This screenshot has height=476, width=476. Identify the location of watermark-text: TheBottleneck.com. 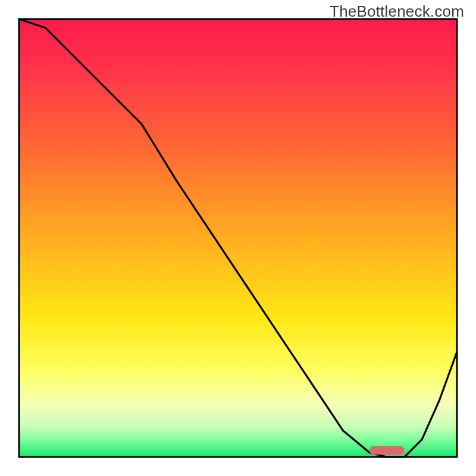
(397, 12).